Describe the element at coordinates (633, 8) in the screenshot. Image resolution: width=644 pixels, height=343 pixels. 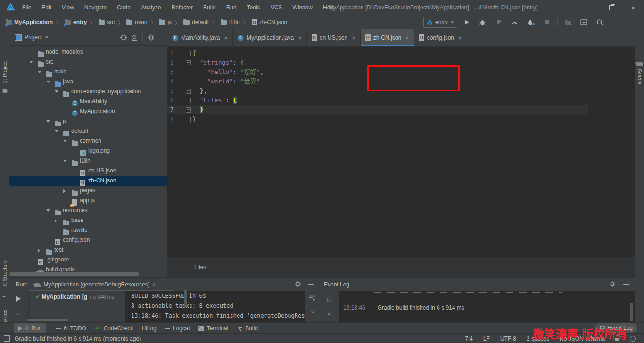
I see `close-button: ×` at that location.